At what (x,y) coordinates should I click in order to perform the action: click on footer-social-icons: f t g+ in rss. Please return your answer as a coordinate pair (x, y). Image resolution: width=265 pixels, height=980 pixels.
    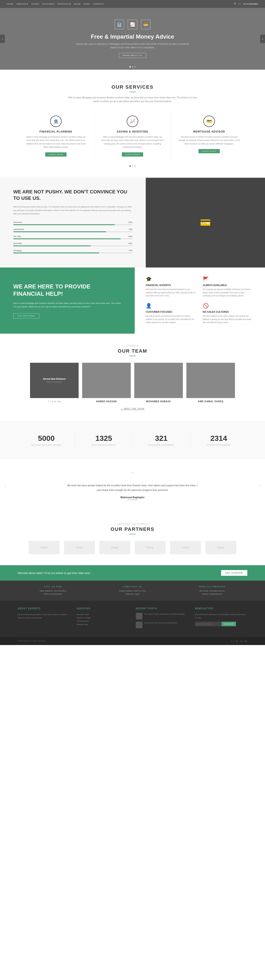
    Looking at the image, I should click on (239, 641).